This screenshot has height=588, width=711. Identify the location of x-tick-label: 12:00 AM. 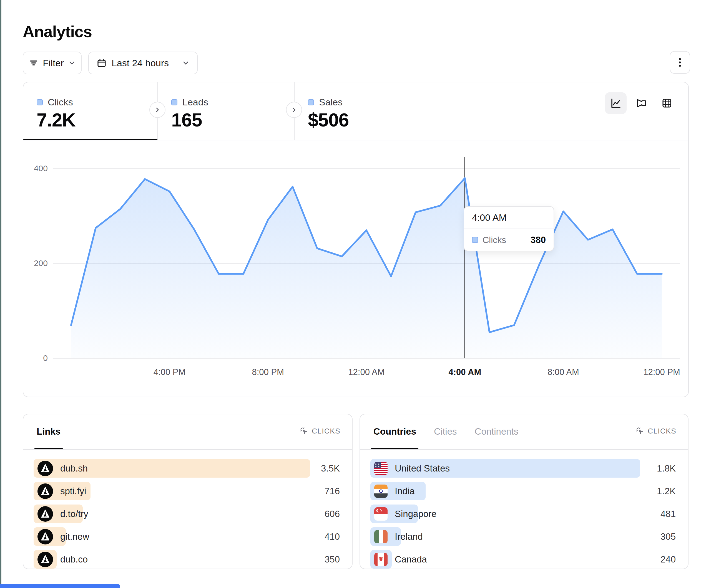
(366, 372).